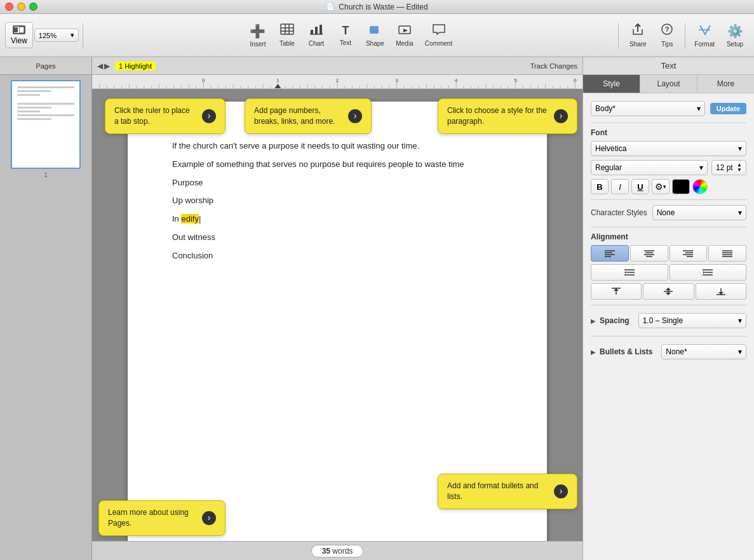  What do you see at coordinates (346, 36) in the screenshot?
I see `text-button: T Text` at bounding box center [346, 36].